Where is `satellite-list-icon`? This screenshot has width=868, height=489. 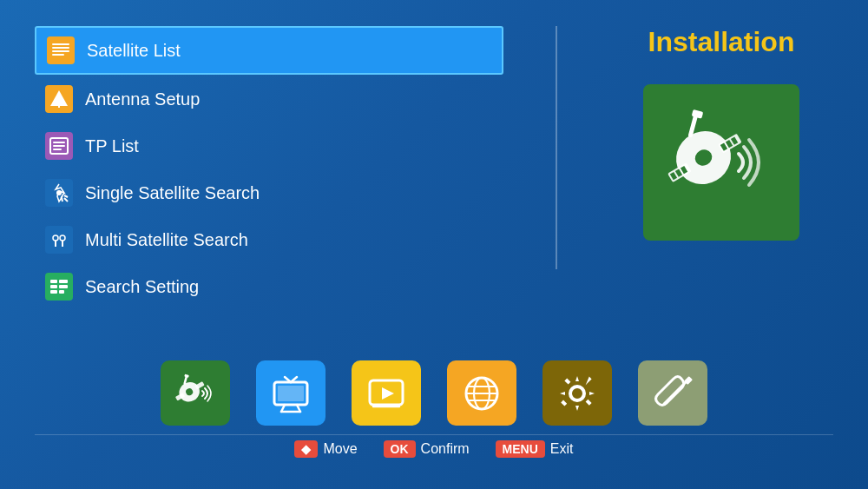
satellite-list-icon is located at coordinates (61, 50).